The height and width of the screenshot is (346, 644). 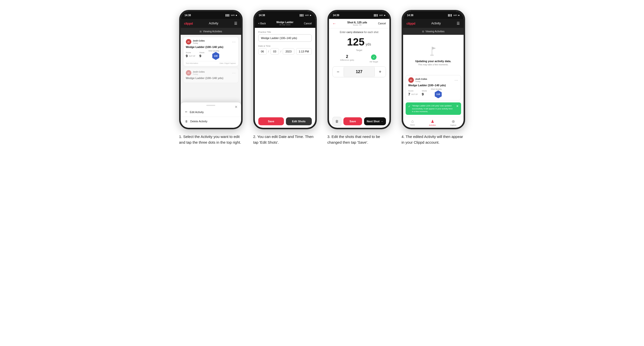 I want to click on save-btn-3: Save, so click(x=353, y=121).